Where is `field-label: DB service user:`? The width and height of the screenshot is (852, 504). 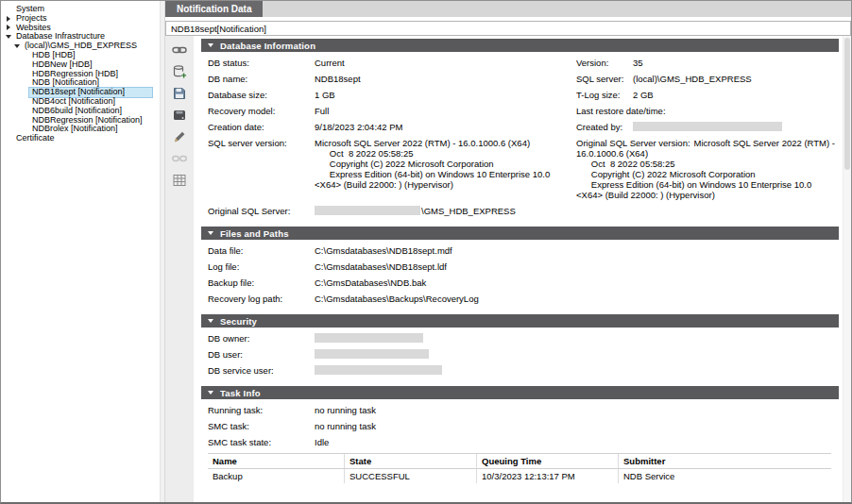 field-label: DB service user: is located at coordinates (261, 370).